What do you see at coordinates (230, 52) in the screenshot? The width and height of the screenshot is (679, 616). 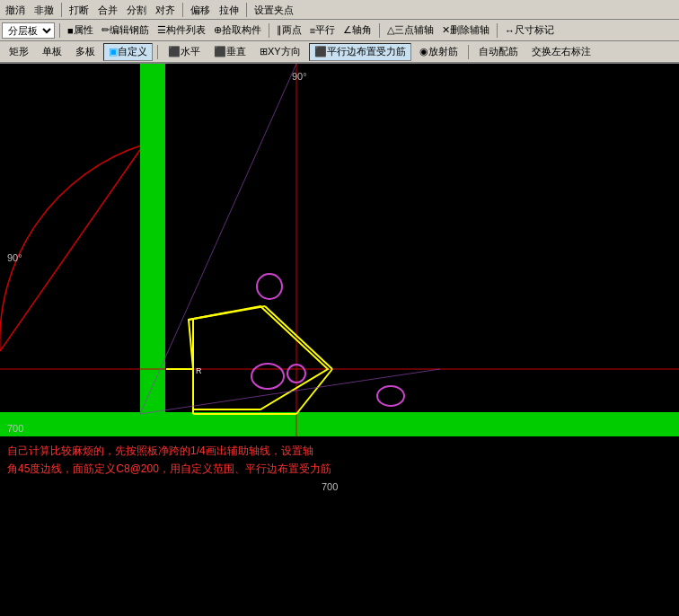 I see `vertical-btn: ⬛ 垂直` at bounding box center [230, 52].